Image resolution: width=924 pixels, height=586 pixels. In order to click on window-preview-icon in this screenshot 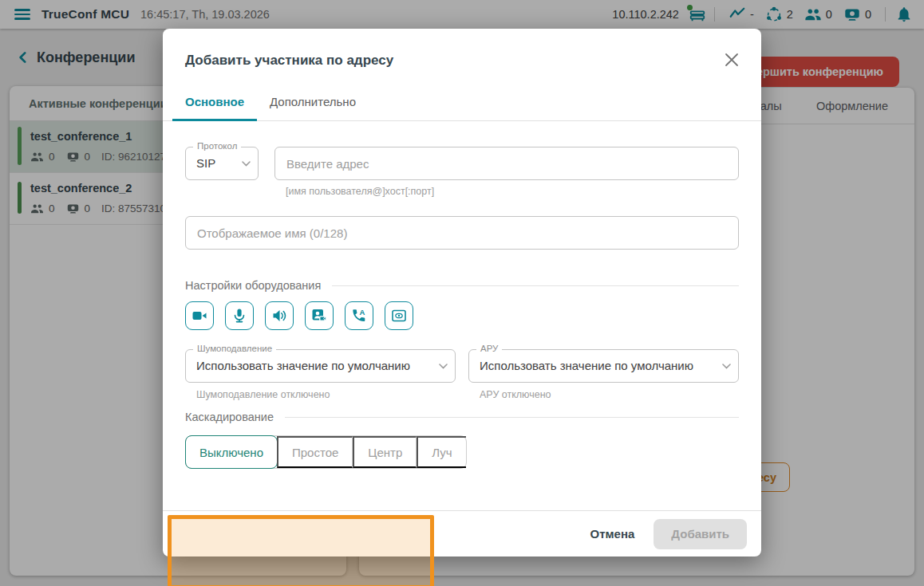, I will do `click(399, 316)`.